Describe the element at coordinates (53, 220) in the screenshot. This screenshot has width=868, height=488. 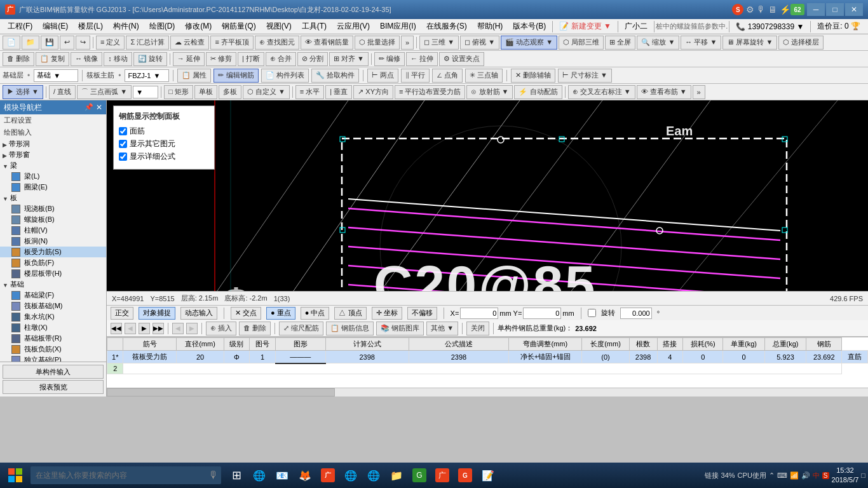
I see `nav-item-spiral-slab: 螺旋板(B)` at that location.